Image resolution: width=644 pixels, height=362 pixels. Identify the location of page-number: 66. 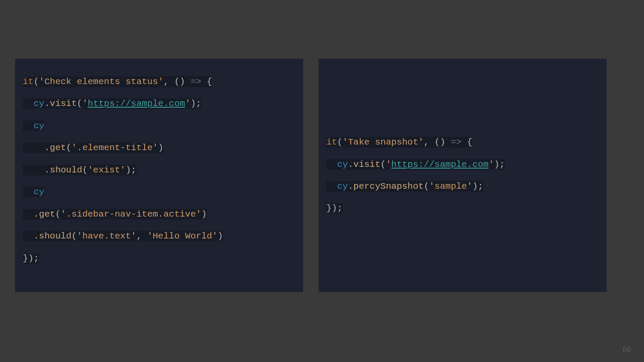
(627, 350).